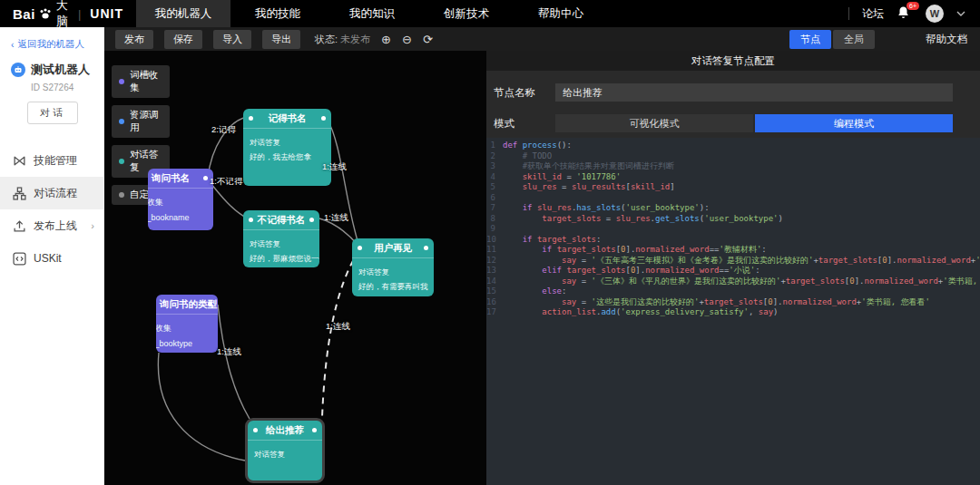 Image resolution: width=980 pixels, height=485 pixels. What do you see at coordinates (407, 40) in the screenshot?
I see `zoom-out-icon: ⊖` at bounding box center [407, 40].